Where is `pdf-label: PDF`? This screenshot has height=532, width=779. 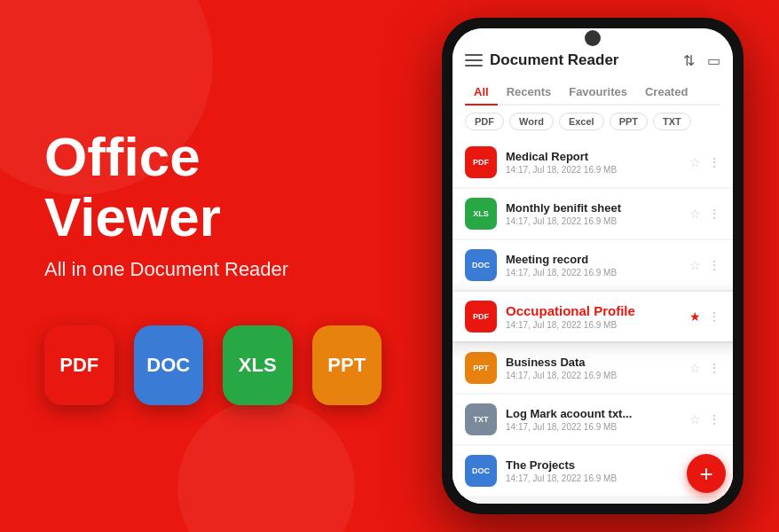
pdf-label: PDF is located at coordinates (79, 365).